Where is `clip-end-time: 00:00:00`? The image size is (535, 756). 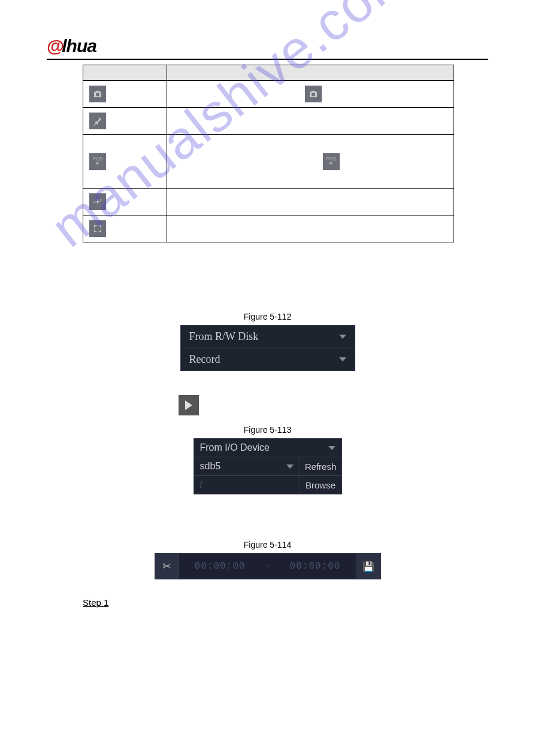
clip-end-time: 00:00:00 is located at coordinates (315, 566).